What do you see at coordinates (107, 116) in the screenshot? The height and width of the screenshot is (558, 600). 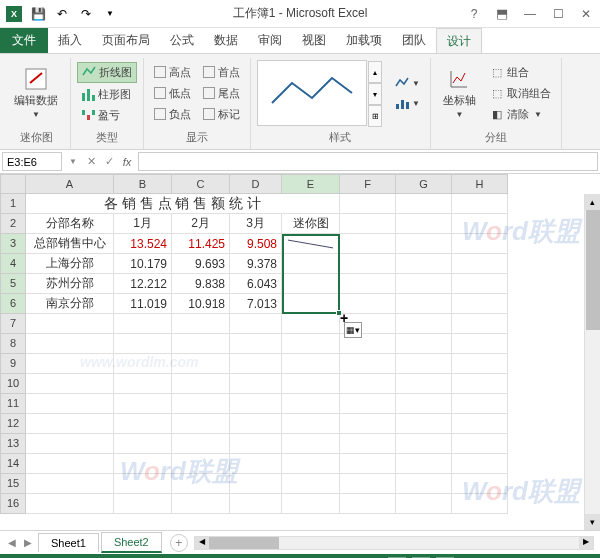 I see `type-winloss-button: 盈亏` at bounding box center [107, 116].